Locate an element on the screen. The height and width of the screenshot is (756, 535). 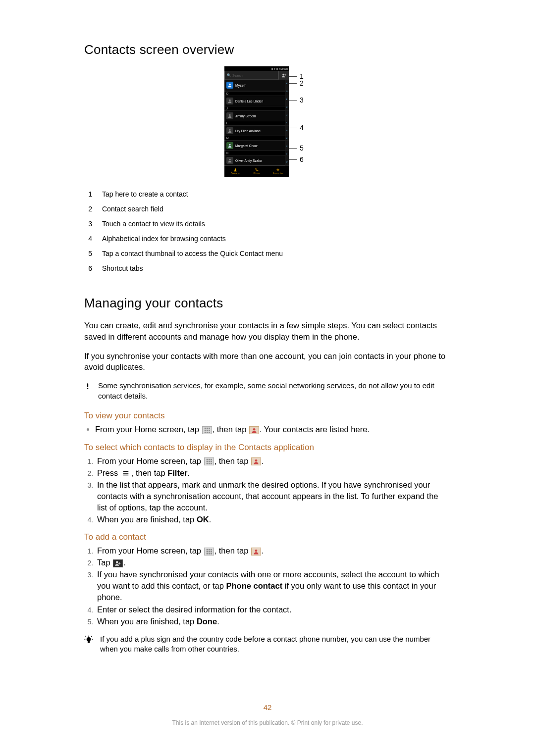
callout-num: 4 is located at coordinates (302, 128).